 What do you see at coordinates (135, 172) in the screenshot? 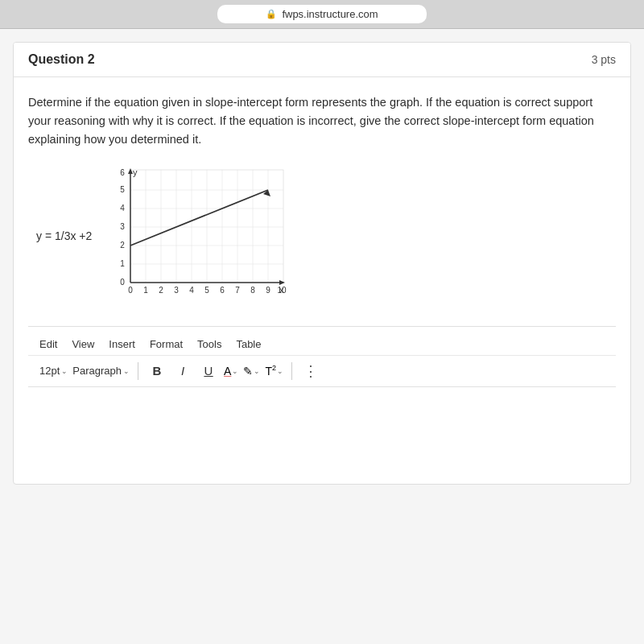
I see `svg-text: y` at bounding box center [135, 172].